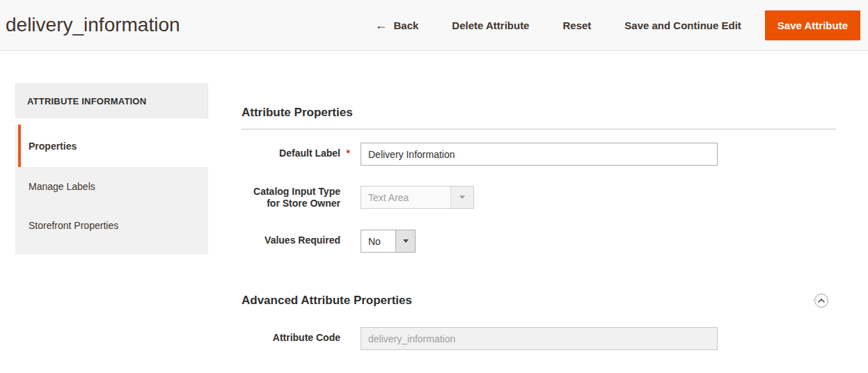 The height and width of the screenshot is (373, 868). Describe the element at coordinates (406, 198) in the screenshot. I see `catalog-input-type-value: Text Area` at that location.